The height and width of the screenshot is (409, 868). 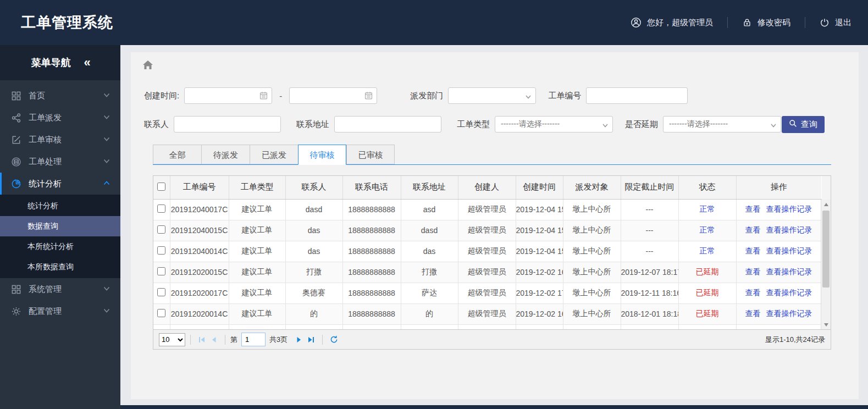 What do you see at coordinates (60, 267) in the screenshot?
I see `submenu-item-3: 本所数据查询` at bounding box center [60, 267].